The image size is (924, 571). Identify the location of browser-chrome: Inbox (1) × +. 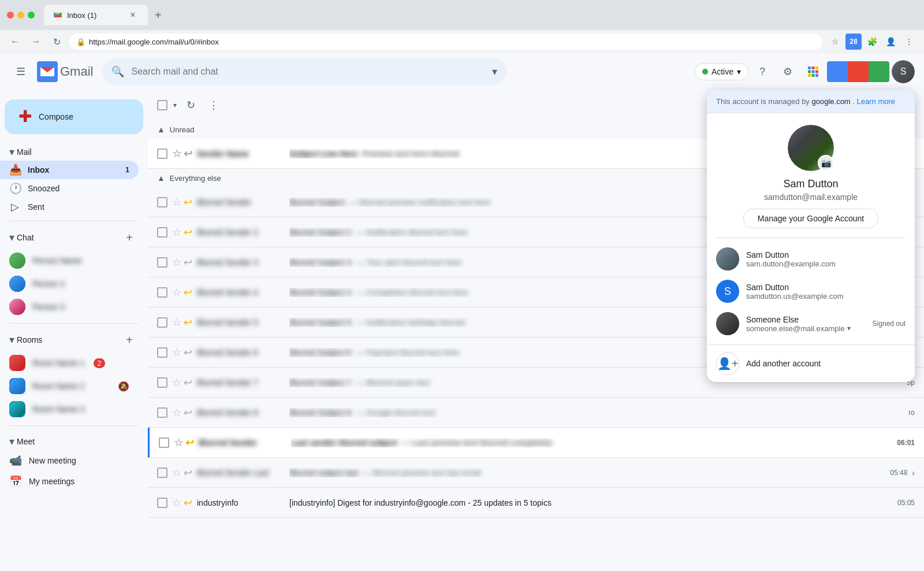
(462, 15).